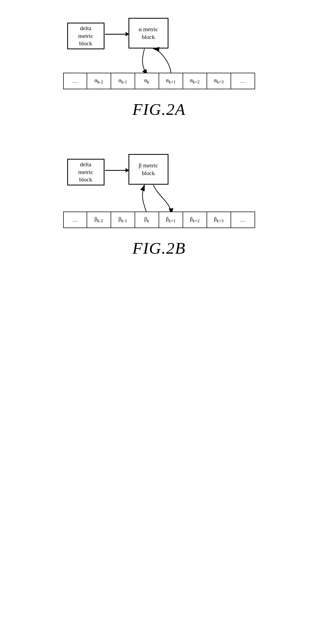  Describe the element at coordinates (162, 200) in the screenshot. I see `arrow-to-beta-k1` at that location.